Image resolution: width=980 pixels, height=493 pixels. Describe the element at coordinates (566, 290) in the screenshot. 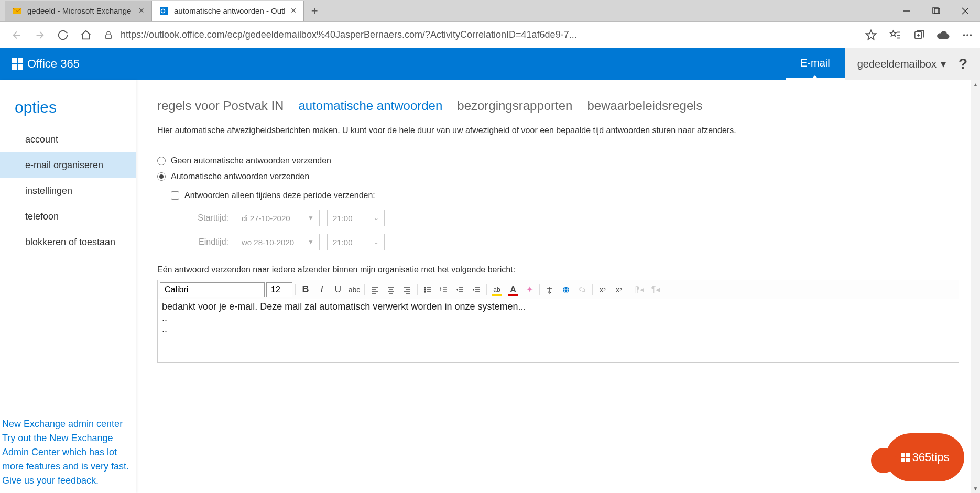

I see `insert-link-button` at that location.